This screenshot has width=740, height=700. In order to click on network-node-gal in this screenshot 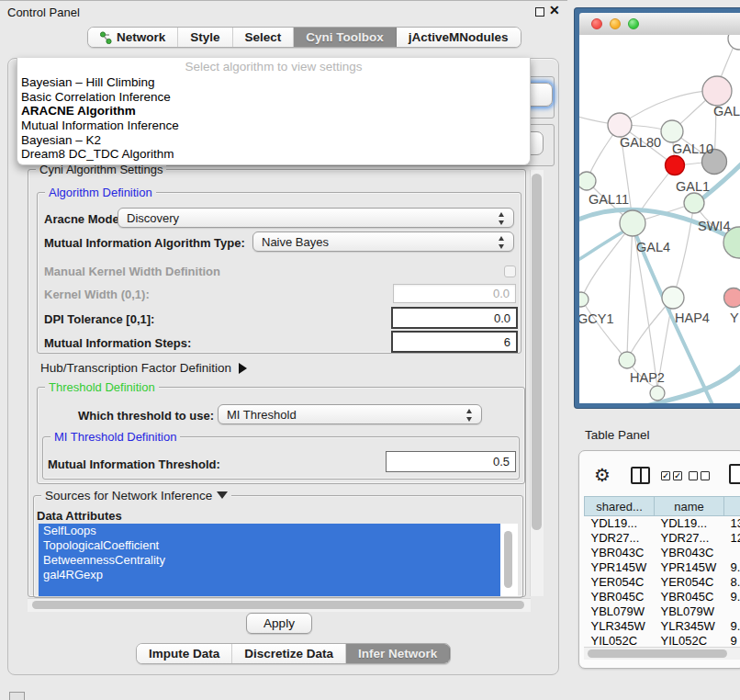, I will do `click(717, 91)`.